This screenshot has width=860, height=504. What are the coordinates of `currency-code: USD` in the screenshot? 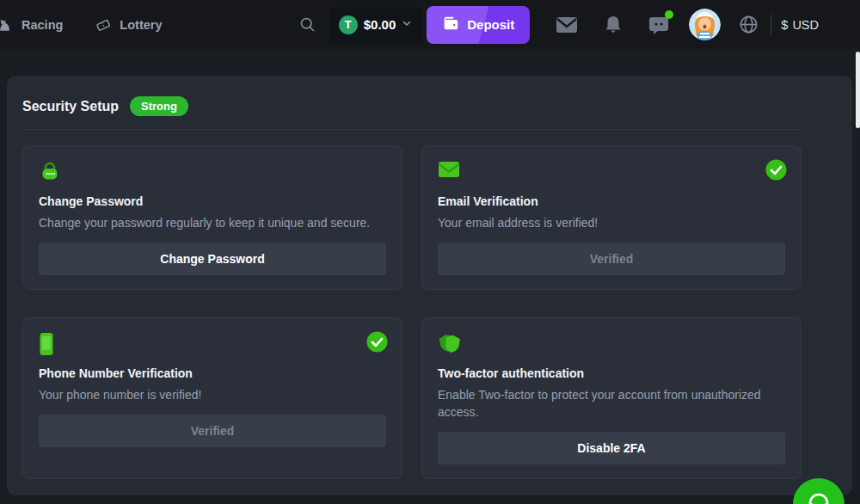 It's located at (805, 25).